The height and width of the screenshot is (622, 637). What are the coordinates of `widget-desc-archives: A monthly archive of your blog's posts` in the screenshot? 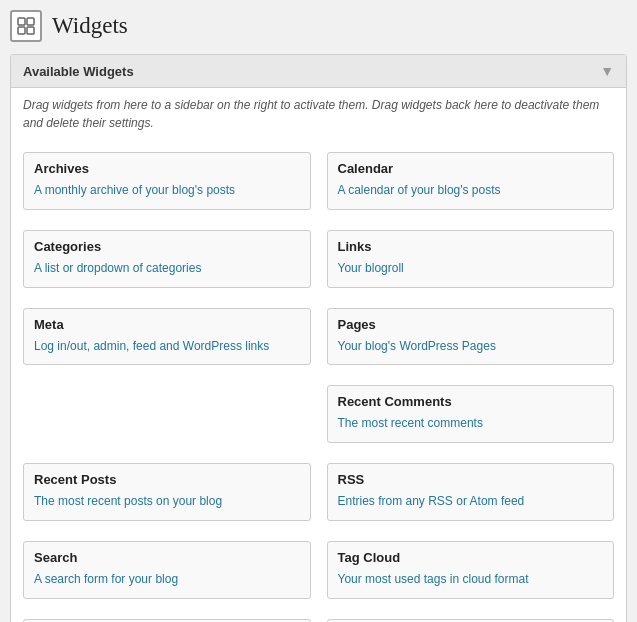 It's located at (134, 190).